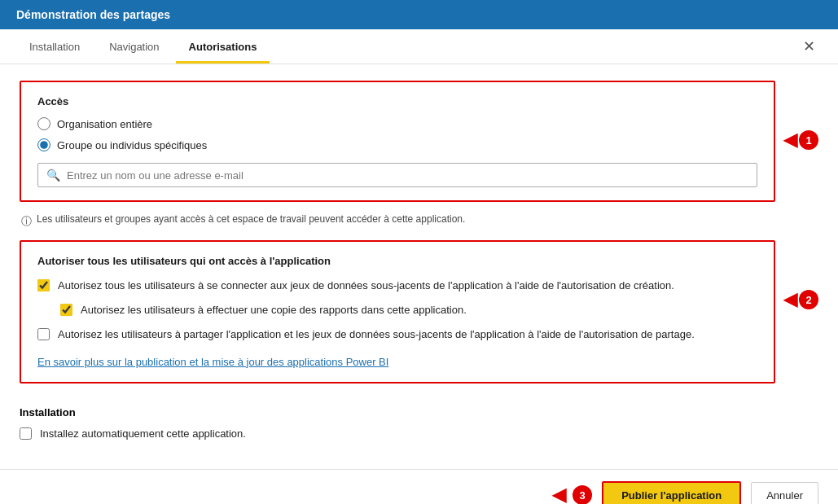 This screenshot has width=838, height=504. Describe the element at coordinates (397, 134) in the screenshot. I see `acces-radio-group: Organisation entière Groupe ou individus…` at that location.